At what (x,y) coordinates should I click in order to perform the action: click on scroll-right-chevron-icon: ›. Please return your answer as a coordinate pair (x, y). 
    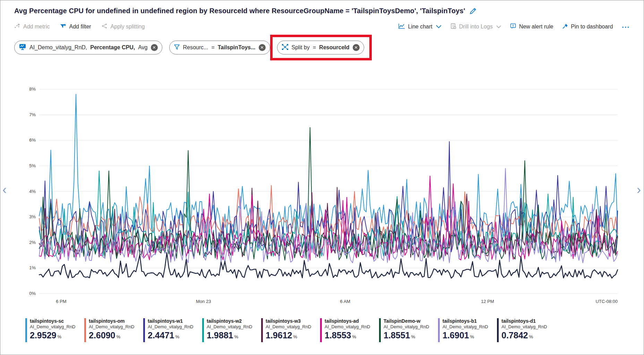
    Looking at the image, I should click on (639, 190).